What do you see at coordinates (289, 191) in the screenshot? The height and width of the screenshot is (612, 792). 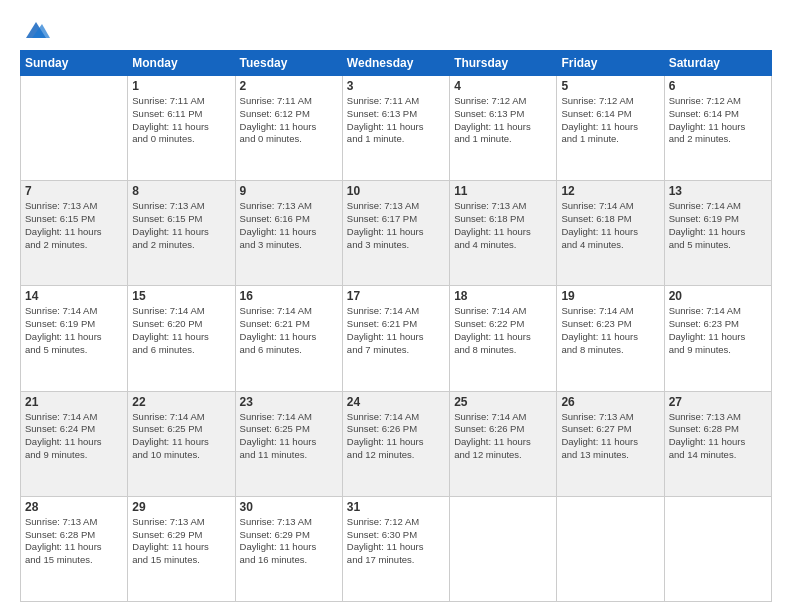 I see `day-number: 9` at bounding box center [289, 191].